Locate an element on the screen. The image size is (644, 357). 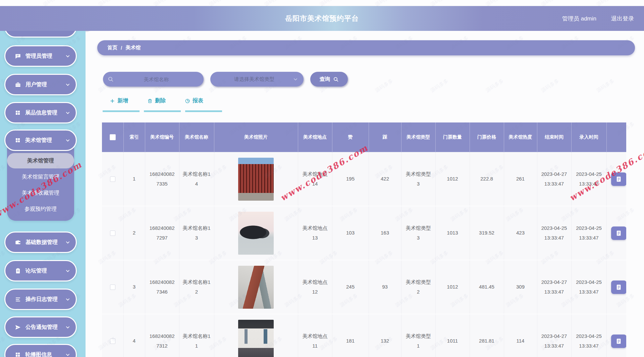
sidebar-item-7: 操作日志管理 is located at coordinates (41, 299).